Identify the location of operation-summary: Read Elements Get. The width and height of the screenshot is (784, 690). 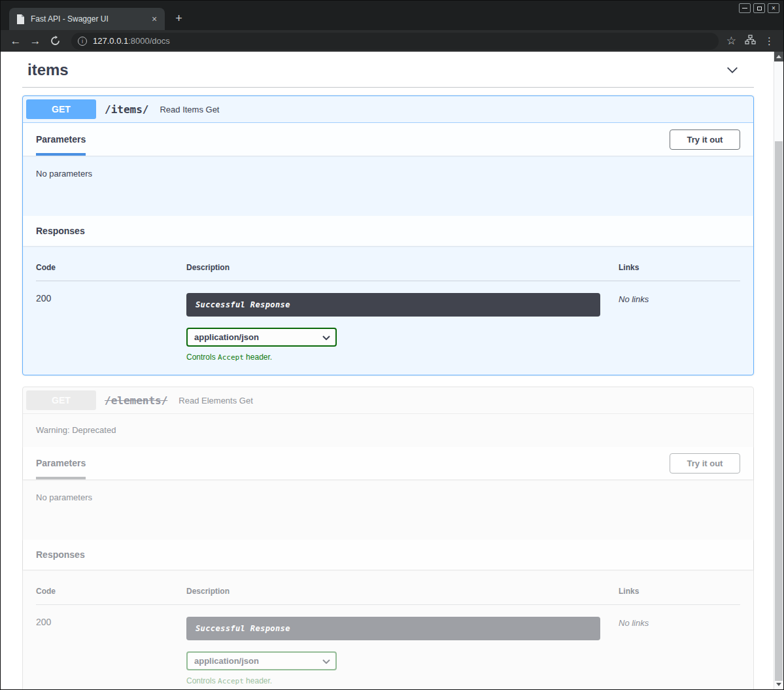
(216, 400).